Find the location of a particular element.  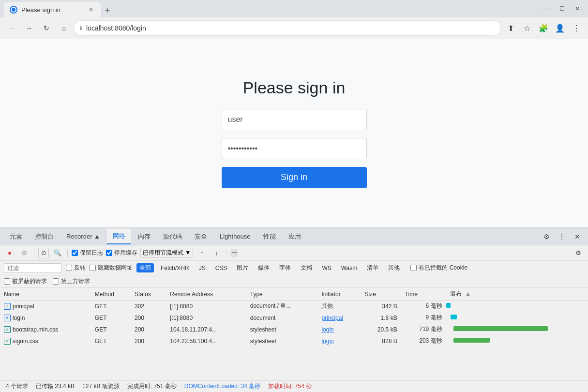

tab-memory: 内存 is located at coordinates (144, 237).